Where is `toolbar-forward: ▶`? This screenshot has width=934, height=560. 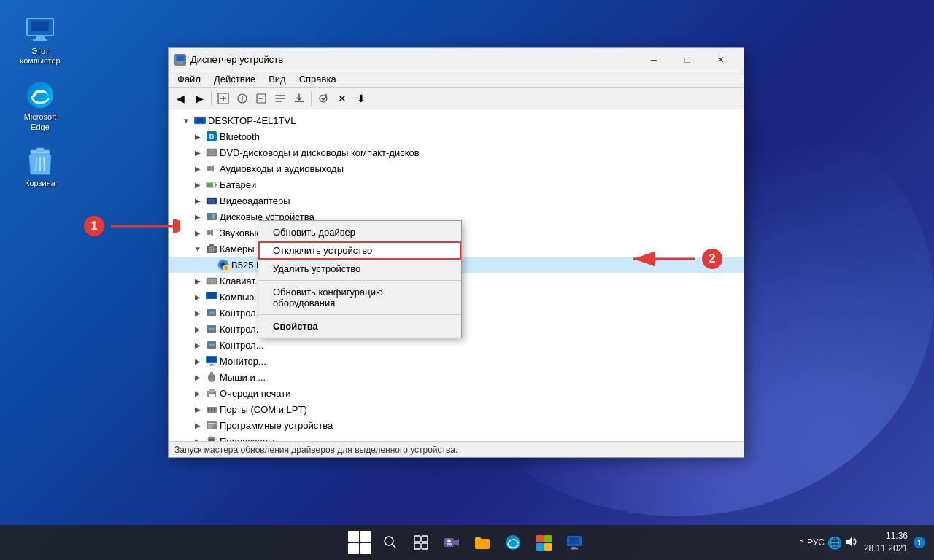
toolbar-forward: ▶ is located at coordinates (199, 98).